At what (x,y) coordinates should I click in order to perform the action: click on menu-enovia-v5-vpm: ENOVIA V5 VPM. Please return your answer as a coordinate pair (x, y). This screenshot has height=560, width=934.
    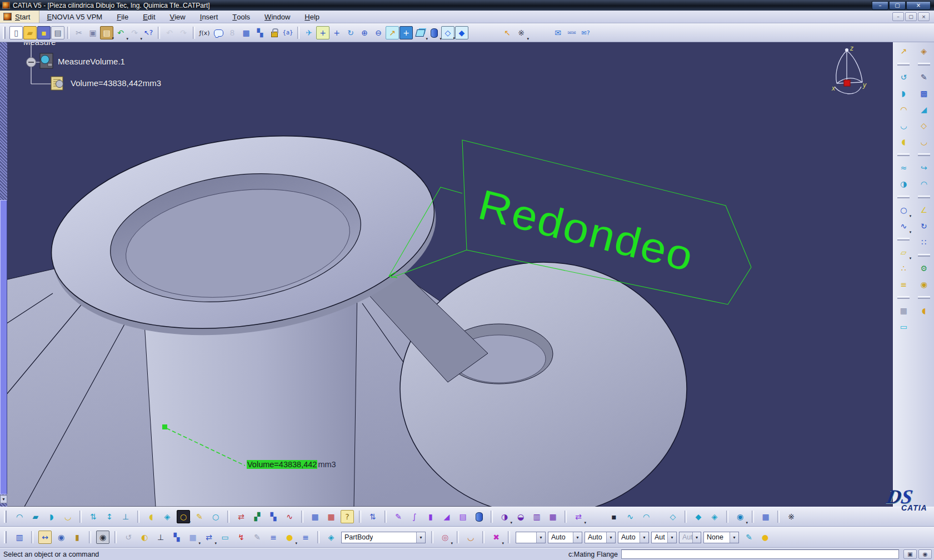
    Looking at the image, I should click on (74, 17).